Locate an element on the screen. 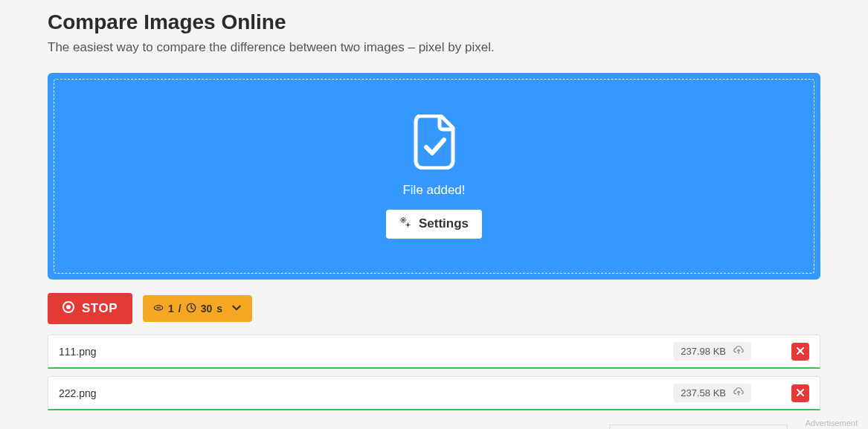  clock-icon is located at coordinates (191, 309).